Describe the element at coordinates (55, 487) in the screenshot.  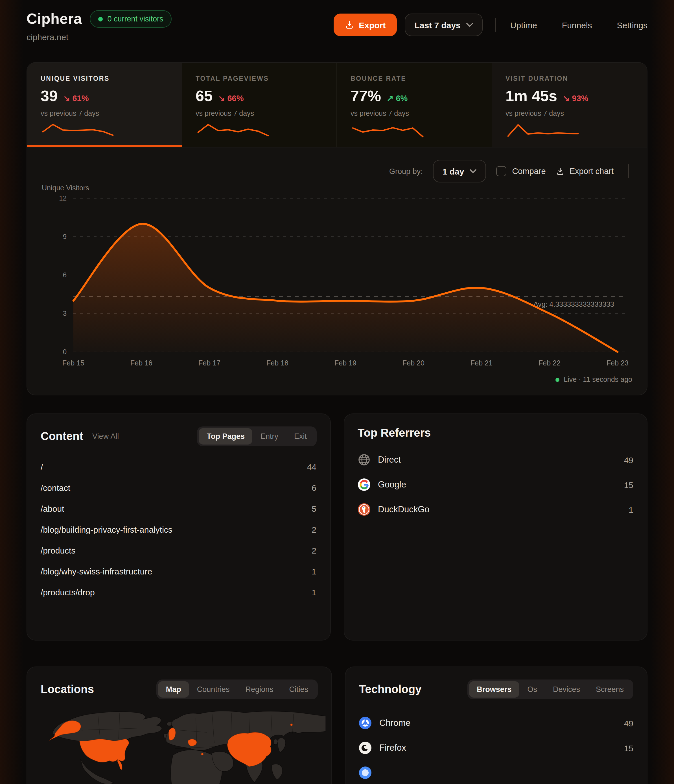
I see `page-path: /contact` at that location.